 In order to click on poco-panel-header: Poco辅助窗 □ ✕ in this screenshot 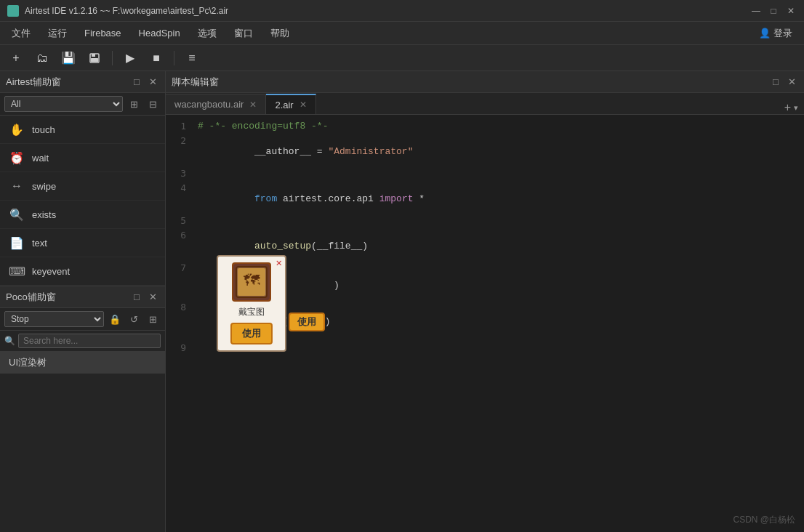, I will do `click(83, 297)`.